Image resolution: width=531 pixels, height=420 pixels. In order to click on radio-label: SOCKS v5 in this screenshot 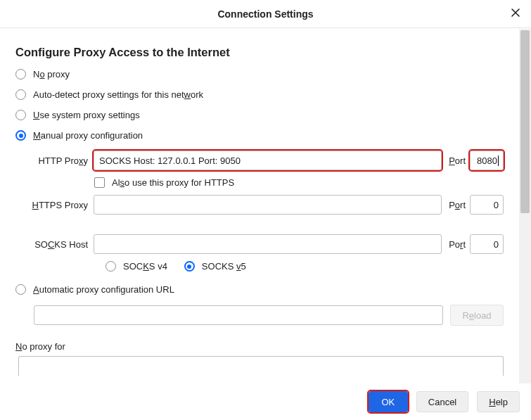, I will do `click(224, 266)`.